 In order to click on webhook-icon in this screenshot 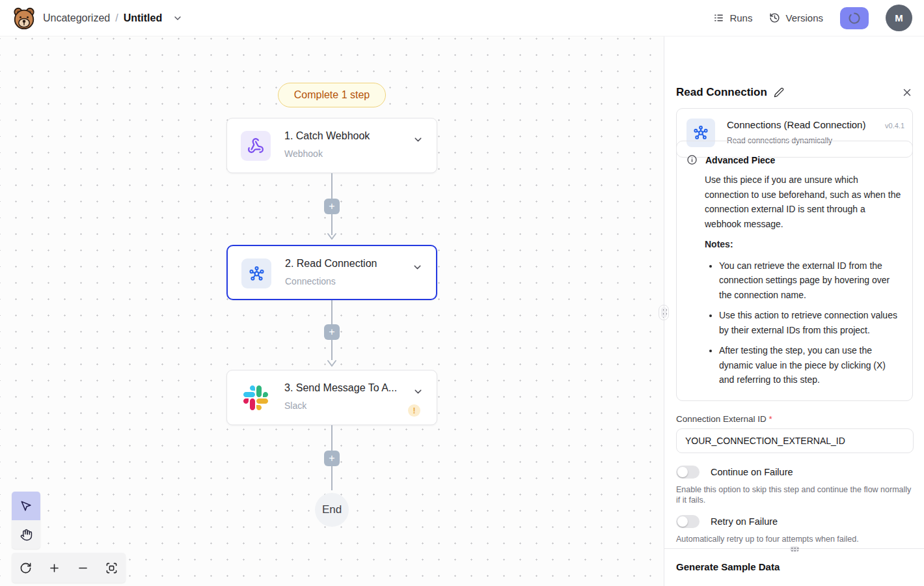, I will do `click(256, 146)`.